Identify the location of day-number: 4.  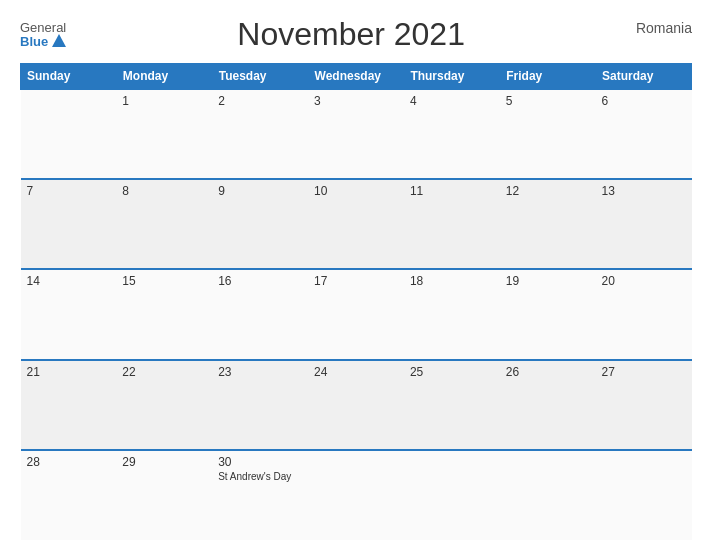
(414, 101).